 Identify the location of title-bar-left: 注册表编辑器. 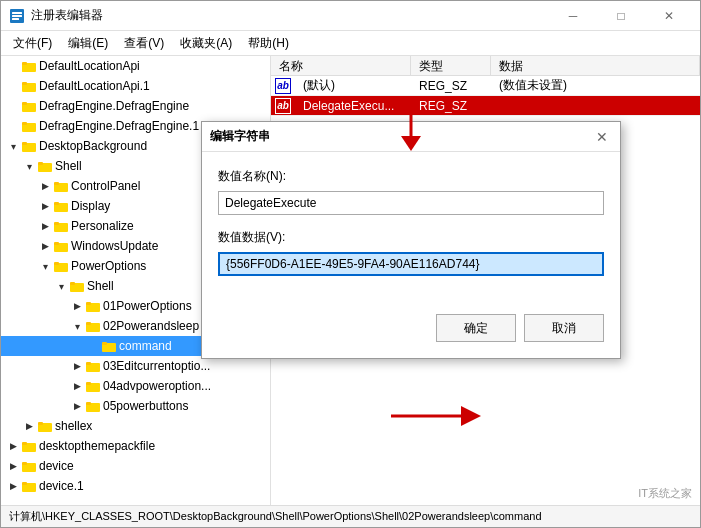
(56, 16).